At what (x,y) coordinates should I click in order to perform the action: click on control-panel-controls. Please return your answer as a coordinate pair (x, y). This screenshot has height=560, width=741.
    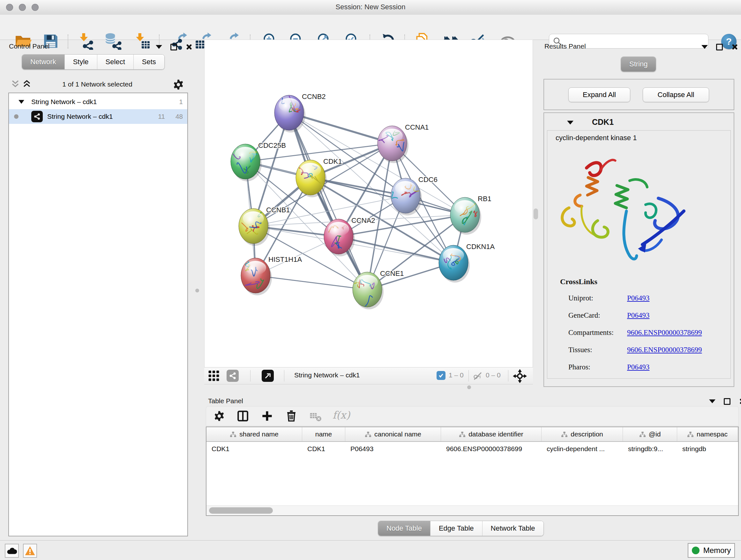
    Looking at the image, I should click on (174, 47).